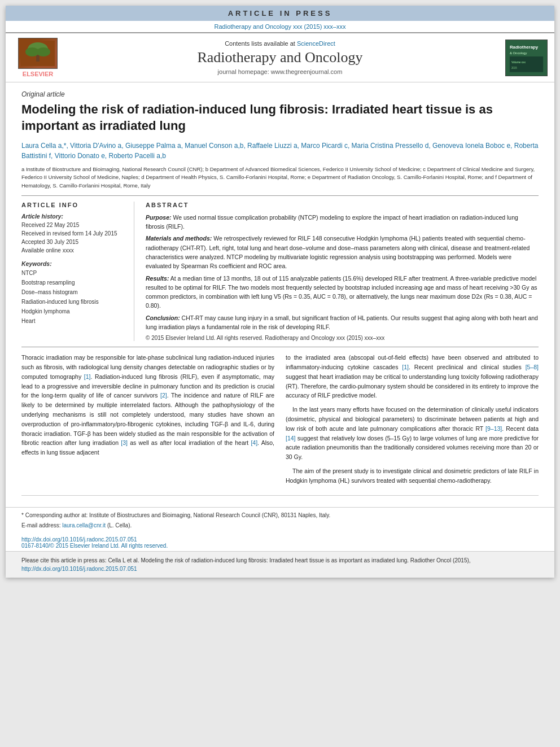 Image resolution: width=560 pixels, height=747 pixels. What do you see at coordinates (280, 151) in the screenshot?
I see `authors-text: Laura Cella a,*, Vittoria D'Avino a, Giu…` at bounding box center [280, 151].